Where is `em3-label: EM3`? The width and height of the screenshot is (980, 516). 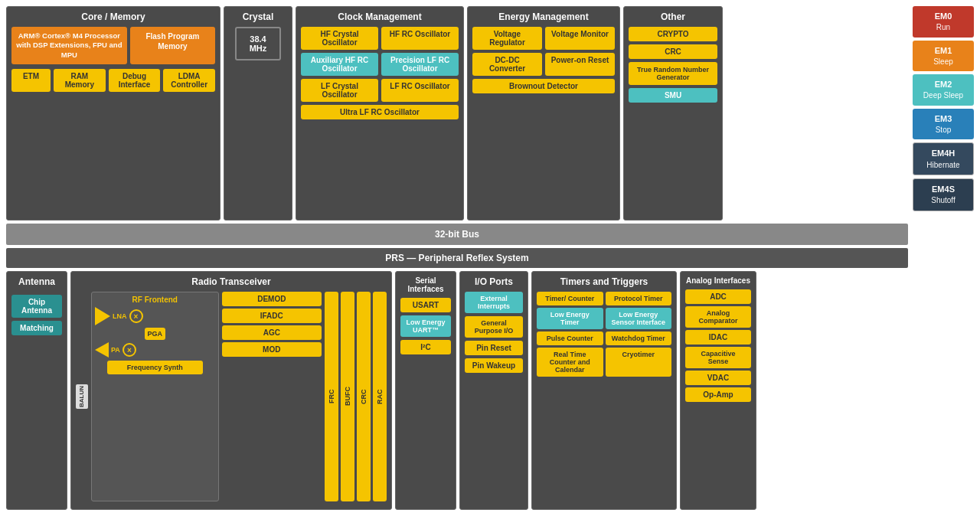 em3-label: EM3 is located at coordinates (943, 119).